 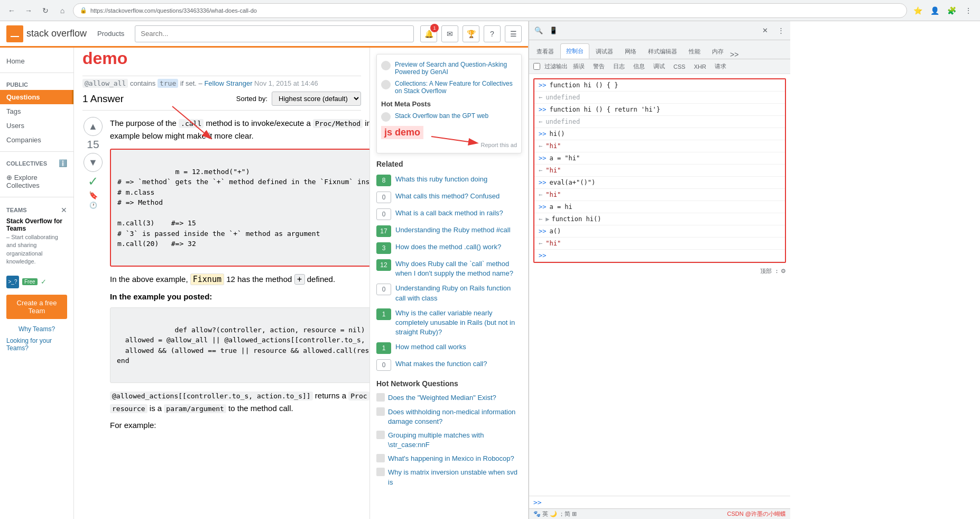 What do you see at coordinates (93, 205) in the screenshot?
I see `history-icon: 🕐` at bounding box center [93, 205].